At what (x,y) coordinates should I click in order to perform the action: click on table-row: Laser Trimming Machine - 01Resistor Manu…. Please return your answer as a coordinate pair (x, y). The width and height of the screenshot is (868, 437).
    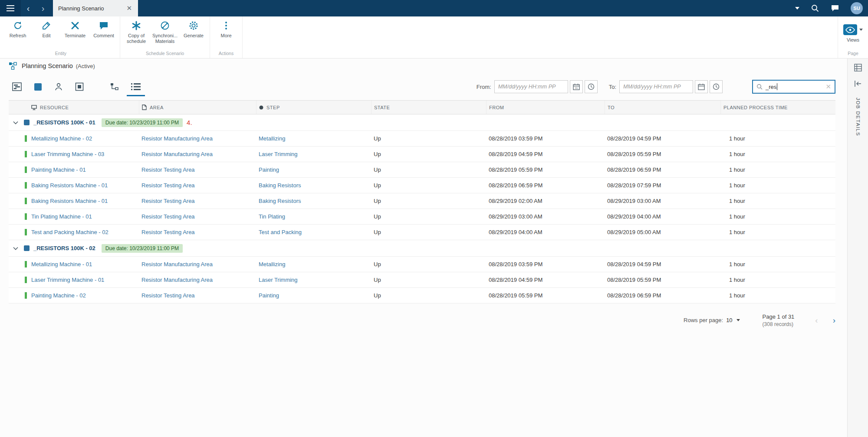
    Looking at the image, I should click on (422, 280).